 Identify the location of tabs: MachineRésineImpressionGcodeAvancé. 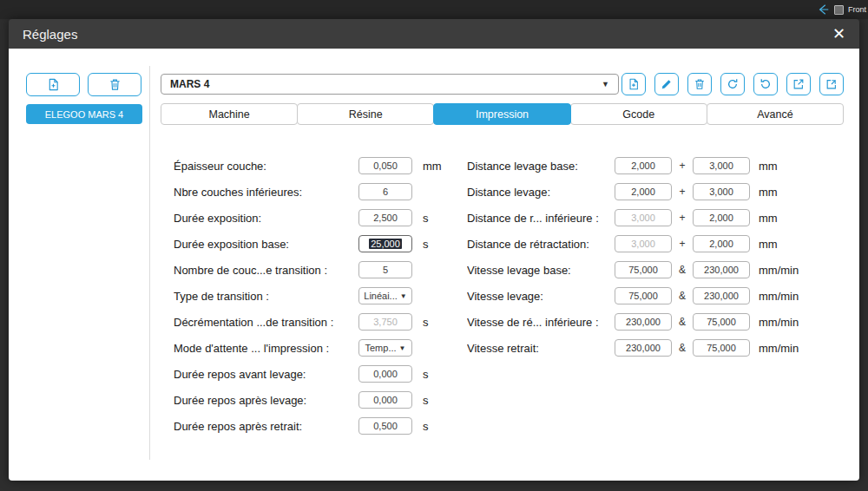
(502, 115).